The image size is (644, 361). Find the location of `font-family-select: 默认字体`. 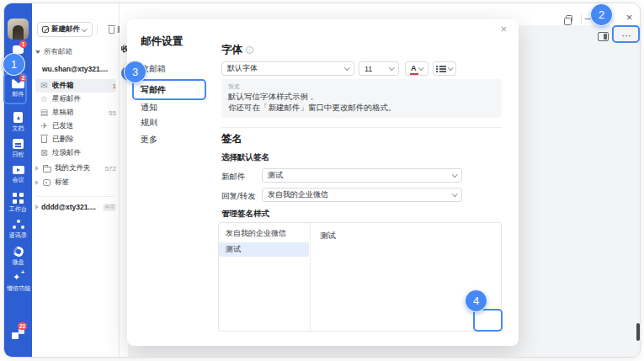

font-family-select: 默认字体 is located at coordinates (288, 69).